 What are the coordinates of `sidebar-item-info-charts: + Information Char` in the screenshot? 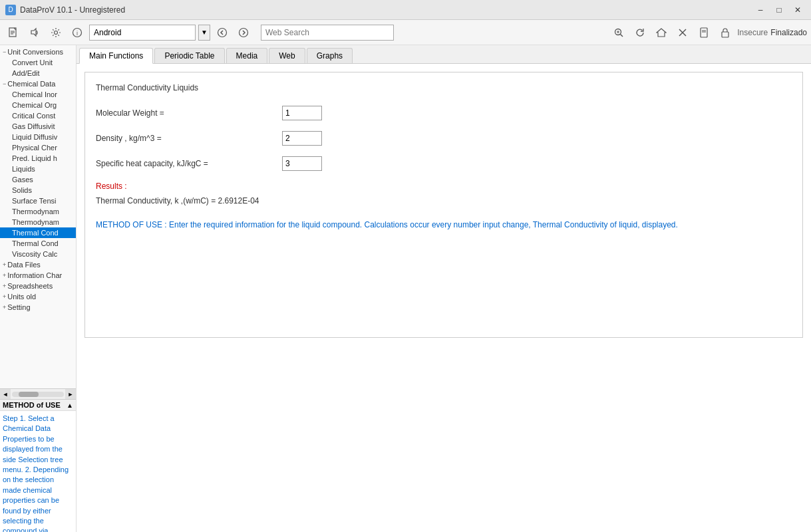 It's located at (38, 275).